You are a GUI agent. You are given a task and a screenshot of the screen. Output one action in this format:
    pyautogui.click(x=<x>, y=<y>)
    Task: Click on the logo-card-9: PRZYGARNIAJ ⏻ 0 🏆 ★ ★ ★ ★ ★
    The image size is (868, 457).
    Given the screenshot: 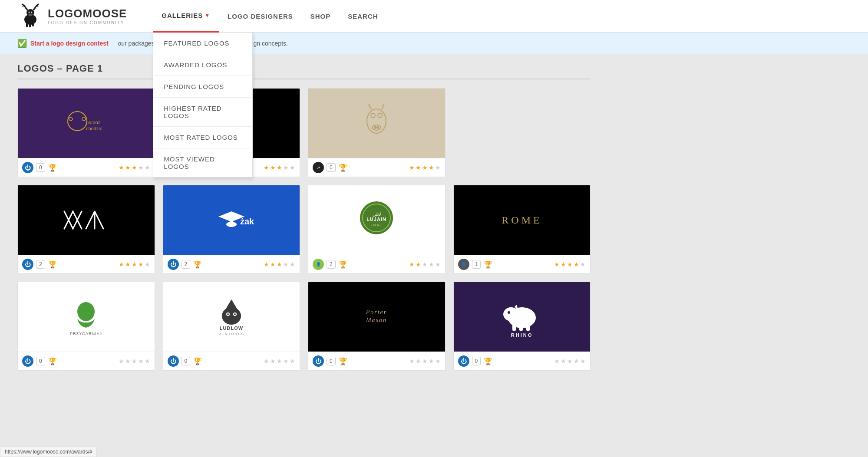 What is the action you would take?
    pyautogui.click(x=86, y=326)
    